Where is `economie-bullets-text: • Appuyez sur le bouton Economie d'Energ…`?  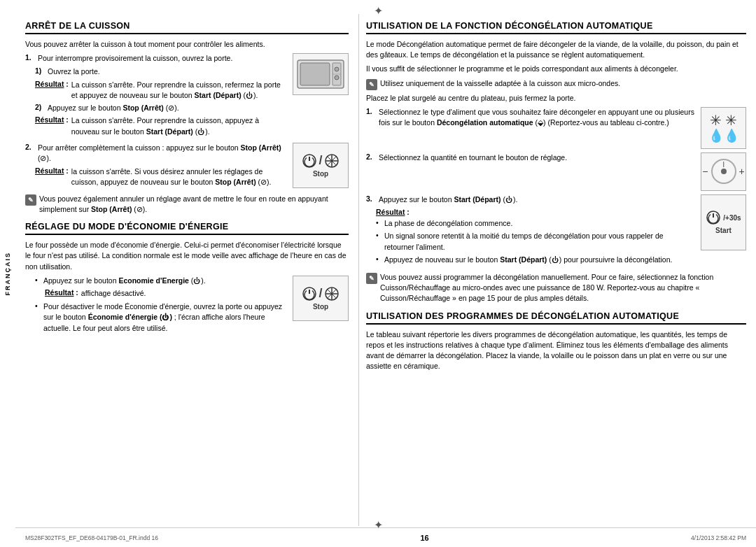 economie-bullets-text: • Appuyez sur le bouton Economie d'Energ… is located at coordinates (156, 306).